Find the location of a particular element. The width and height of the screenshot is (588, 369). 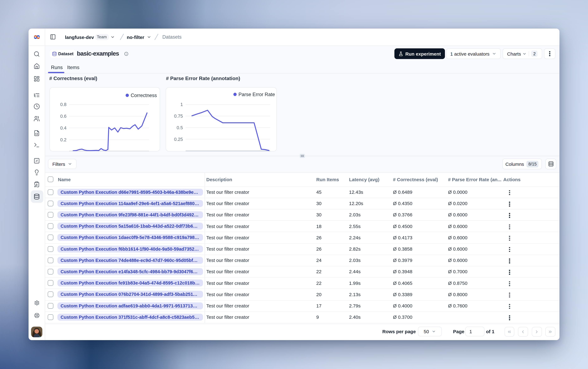

svg-text: 0.75 is located at coordinates (178, 116).